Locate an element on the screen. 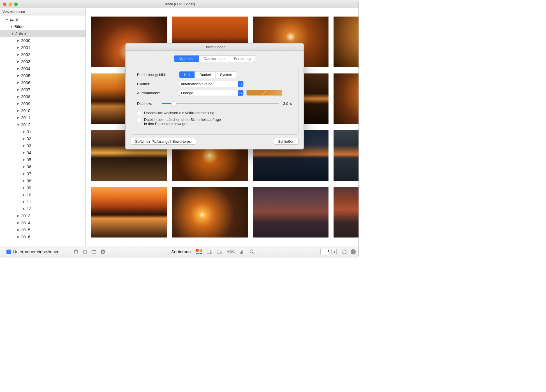  window-icon is located at coordinates (94, 252).